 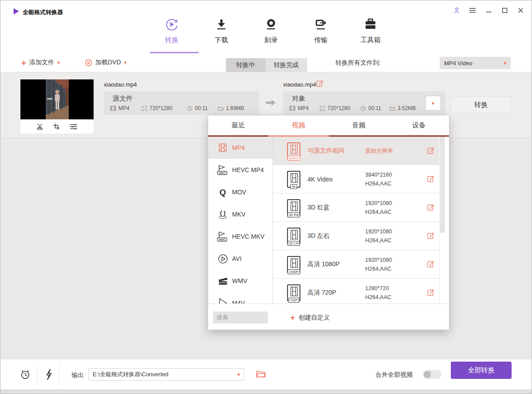 What do you see at coordinates (359, 125) in the screenshot?
I see `panel-tab-audio: 音频` at bounding box center [359, 125].